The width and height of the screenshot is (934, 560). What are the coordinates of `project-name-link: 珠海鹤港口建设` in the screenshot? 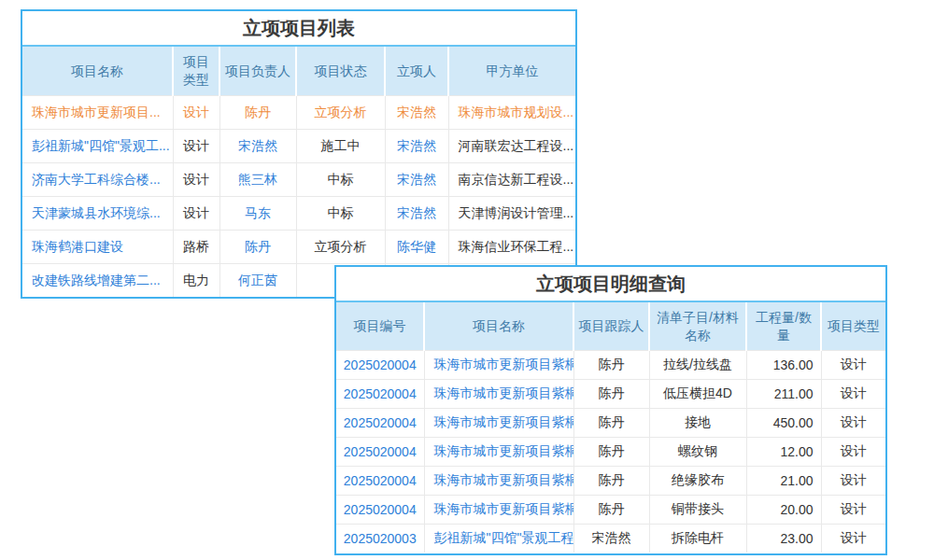 It's located at (78, 246).